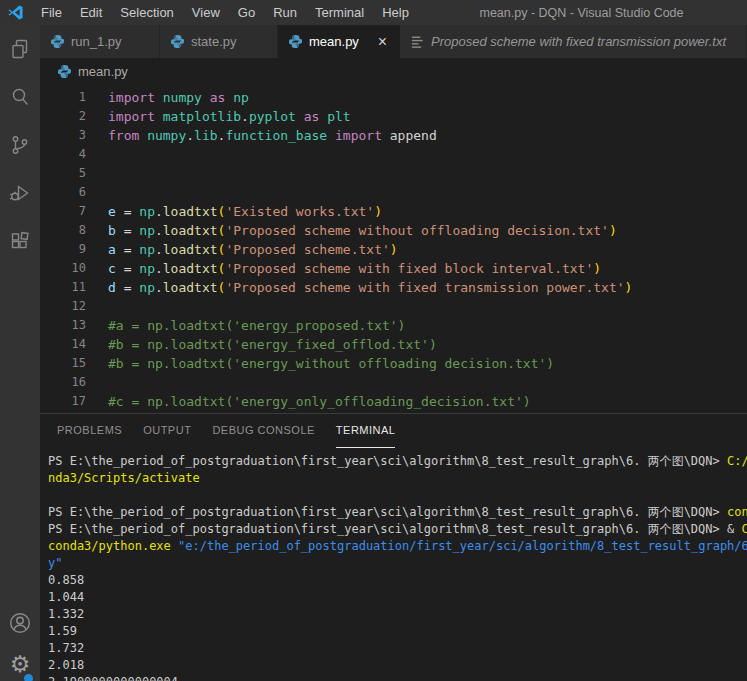  Describe the element at coordinates (167, 431) in the screenshot. I see `panel-tab-output: OUTPUT` at that location.